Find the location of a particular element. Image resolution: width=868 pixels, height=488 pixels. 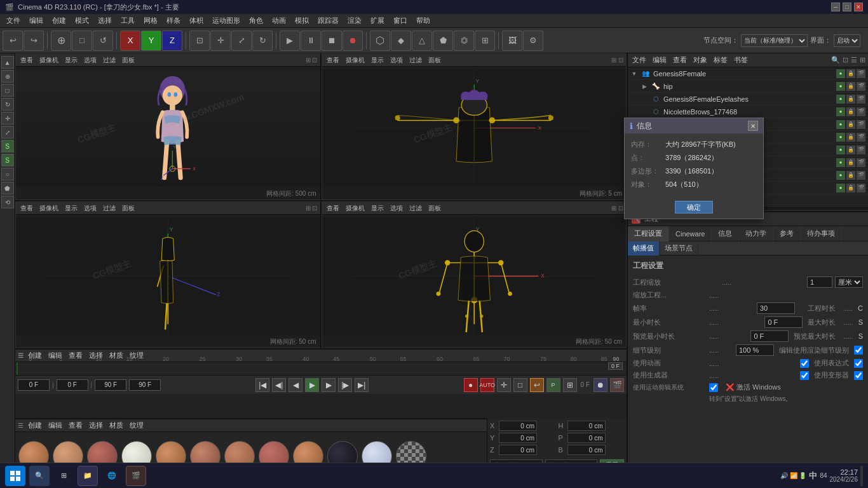

tree-vis-eyelashes: ● is located at coordinates (841, 99).